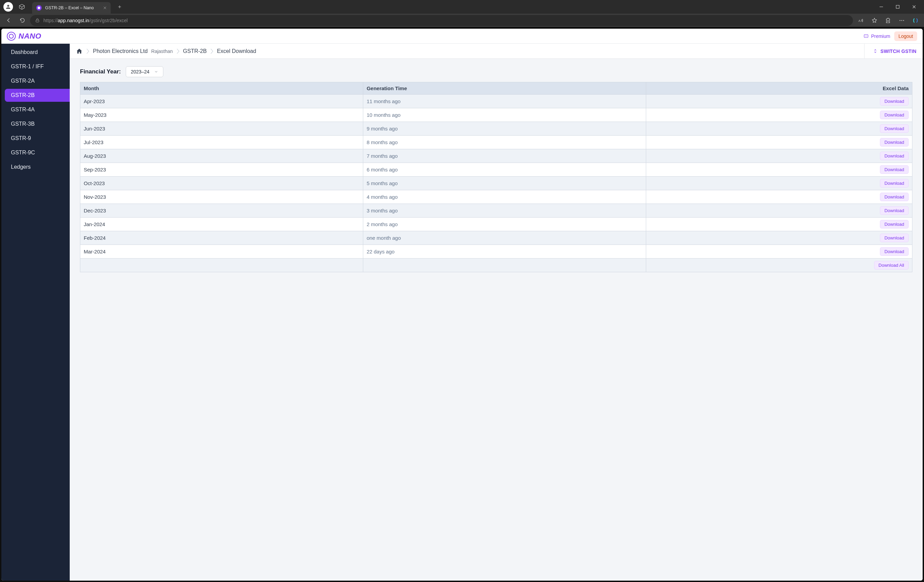  I want to click on cell-month: Sep-2023, so click(222, 170).